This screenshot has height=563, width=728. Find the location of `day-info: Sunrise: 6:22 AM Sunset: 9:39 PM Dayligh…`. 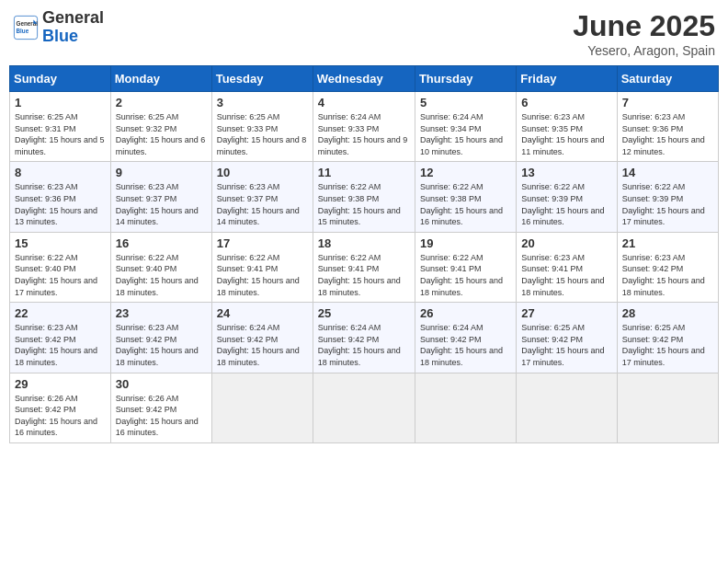

day-info: Sunrise: 6:22 AM Sunset: 9:39 PM Dayligh… is located at coordinates (566, 204).